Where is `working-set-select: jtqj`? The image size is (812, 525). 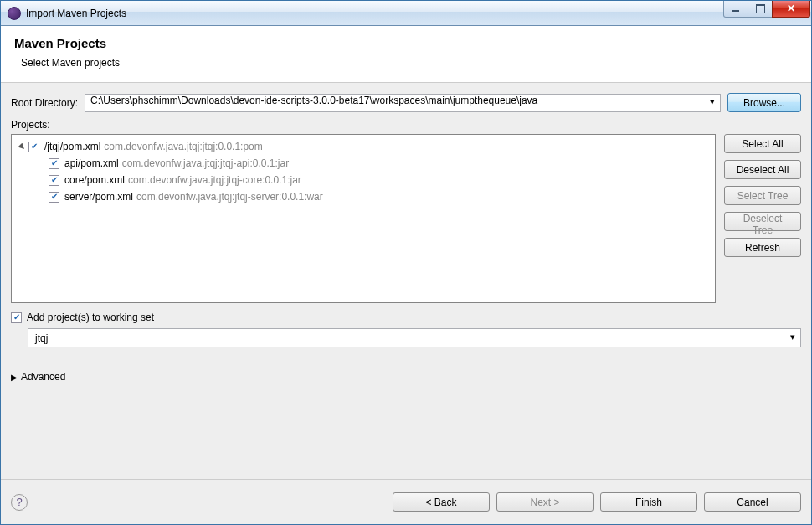 working-set-select: jtqj is located at coordinates (414, 338).